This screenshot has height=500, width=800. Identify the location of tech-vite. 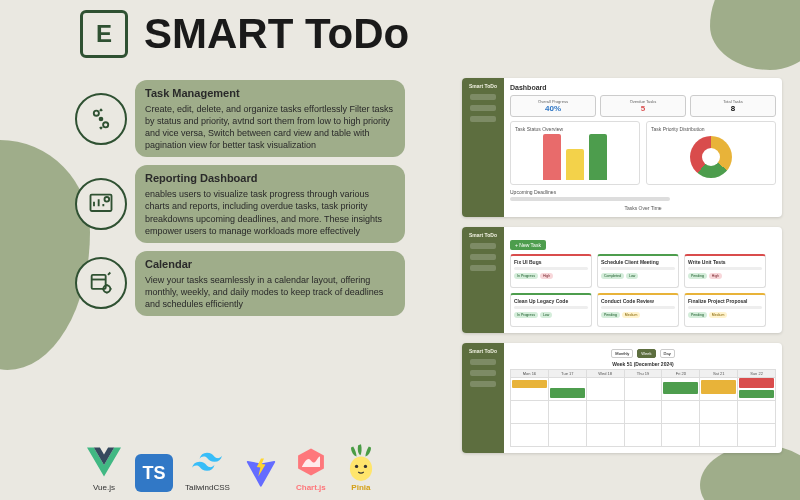
(261, 473).